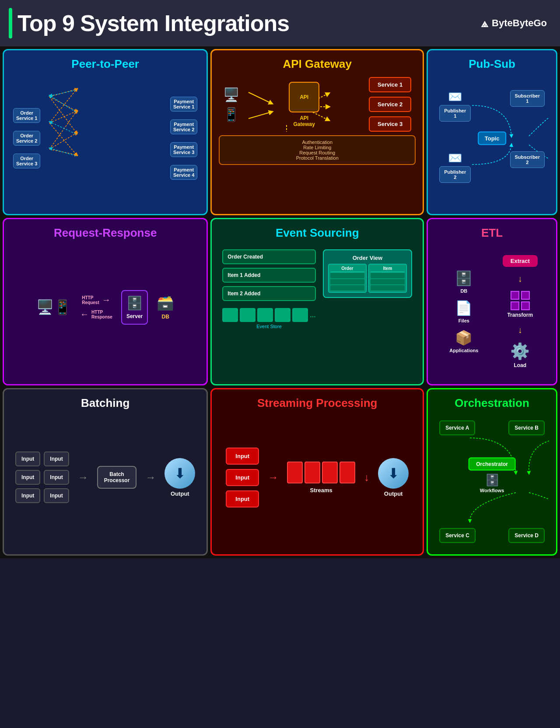 The width and height of the screenshot is (560, 728). I want to click on stream-input-list: Input Input Input, so click(242, 478).